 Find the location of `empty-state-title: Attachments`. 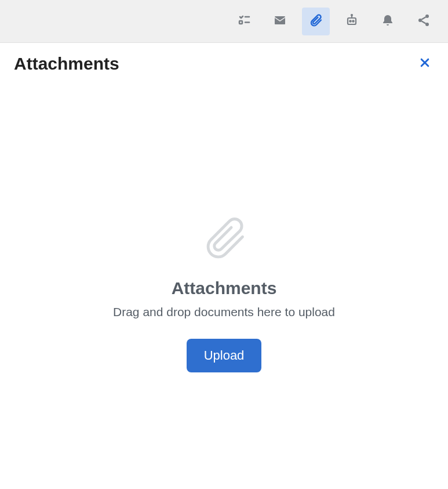

empty-state-title: Attachments is located at coordinates (224, 288).